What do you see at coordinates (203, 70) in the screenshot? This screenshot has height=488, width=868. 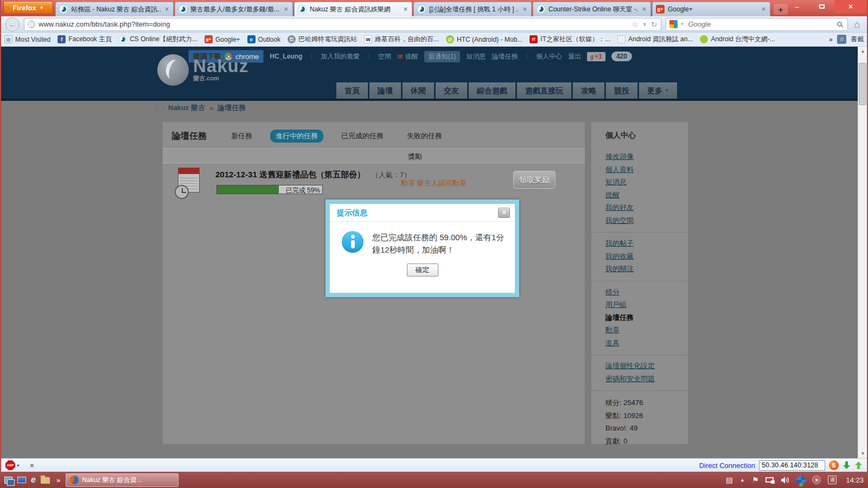 I see `site-logo: Nakuz 樂古.com` at bounding box center [203, 70].